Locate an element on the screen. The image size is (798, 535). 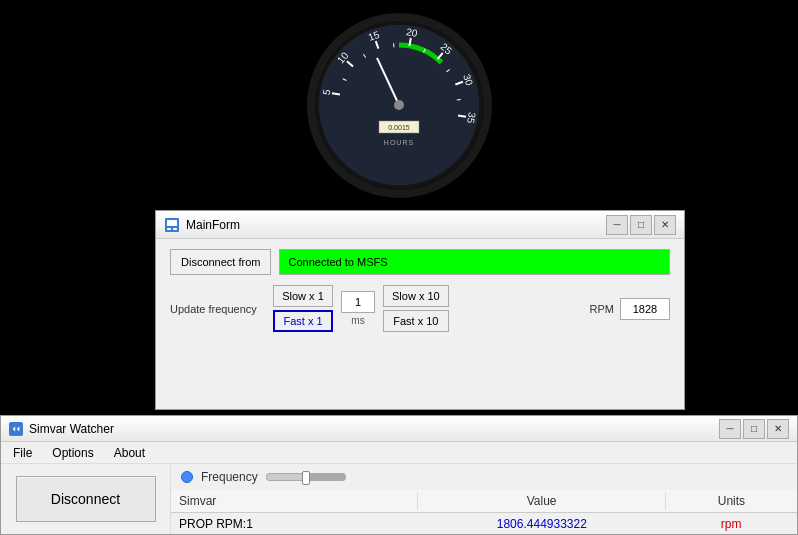
mainform-content: Disconnect from Connected to MSFS Update… is located at coordinates (420, 290).